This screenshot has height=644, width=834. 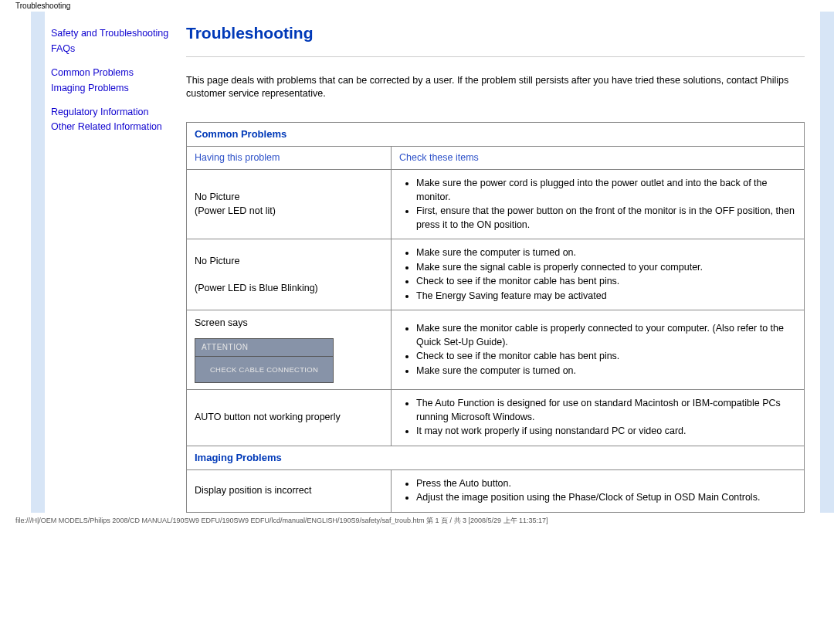 What do you see at coordinates (606, 297) in the screenshot?
I see `check-item: The Energy Saving feature may be activat…` at bounding box center [606, 297].